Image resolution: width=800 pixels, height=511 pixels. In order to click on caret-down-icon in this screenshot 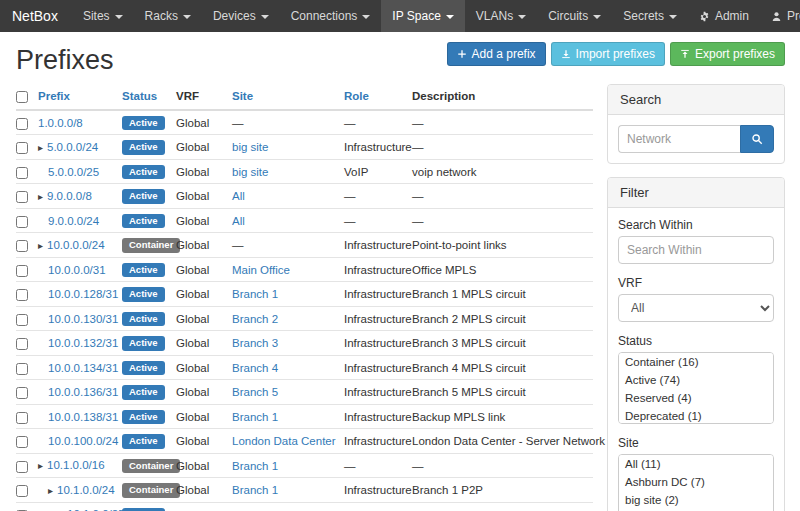, I will do `click(366, 17)`.